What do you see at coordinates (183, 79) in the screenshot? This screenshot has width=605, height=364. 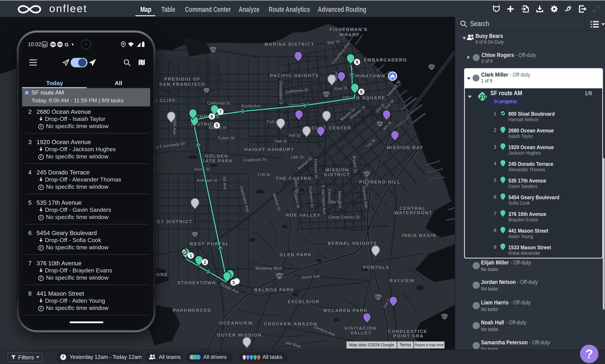 I see `svg-text: PRESIDIO OF` at bounding box center [183, 79].